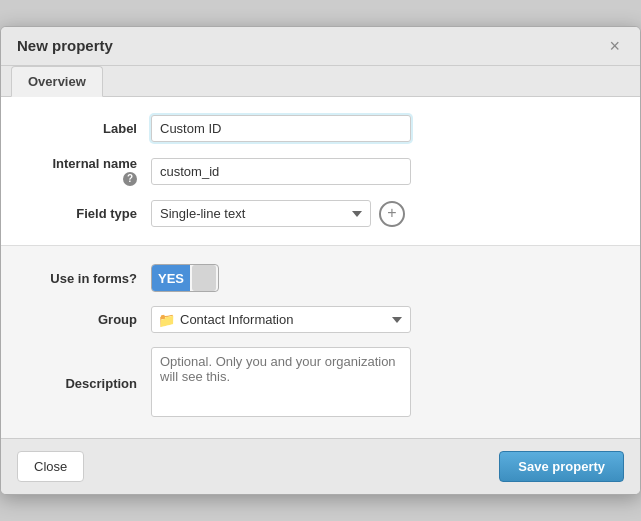  Describe the element at coordinates (91, 320) in the screenshot. I see `group-label: Group` at that location.